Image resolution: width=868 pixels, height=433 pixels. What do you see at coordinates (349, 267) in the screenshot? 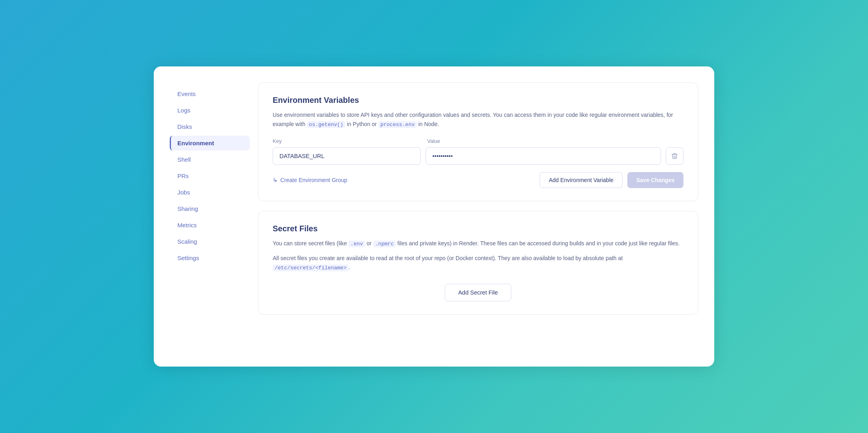
I see `secret-desc-5: .` at bounding box center [349, 267].